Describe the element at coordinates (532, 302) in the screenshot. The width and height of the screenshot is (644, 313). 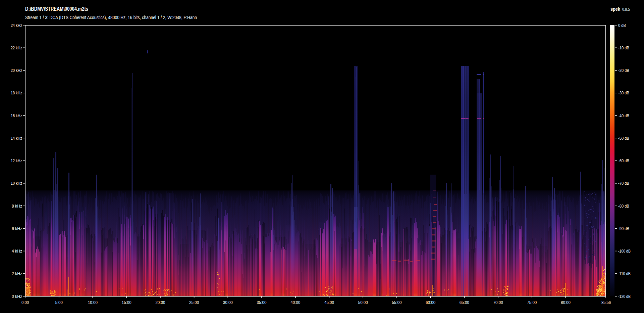
I see `svg-text: 75:00` at that location.